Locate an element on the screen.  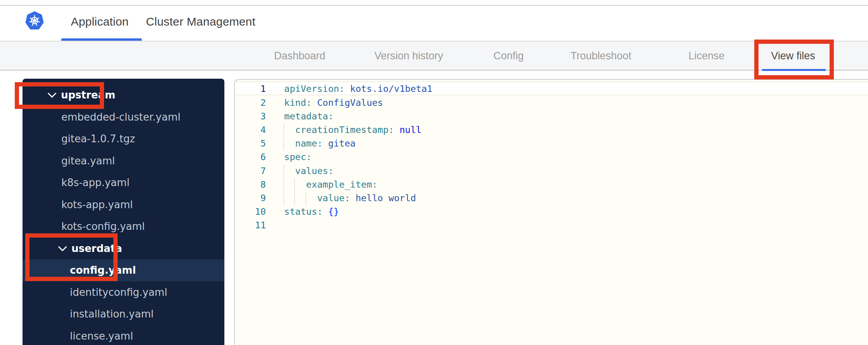
line-number: 1 is located at coordinates (250, 89).